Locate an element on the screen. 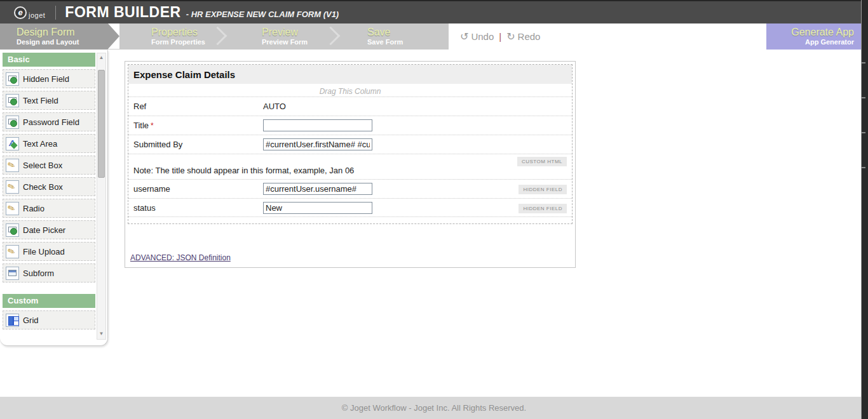 The image size is (868, 419). custom-html-text: Note: The title should appear in this fo… is located at coordinates (244, 170).